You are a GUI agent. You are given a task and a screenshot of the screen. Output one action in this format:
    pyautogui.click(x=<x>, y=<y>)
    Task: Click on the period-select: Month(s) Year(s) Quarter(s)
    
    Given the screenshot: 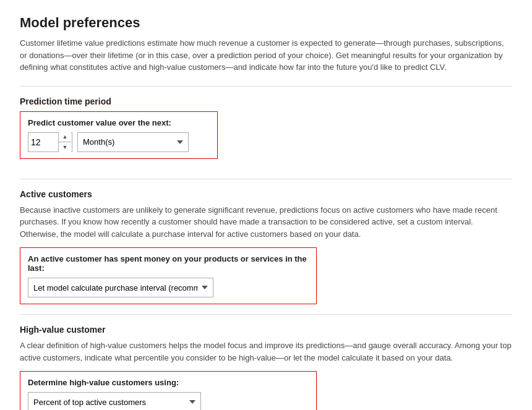 What is the action you would take?
    pyautogui.click(x=133, y=142)
    